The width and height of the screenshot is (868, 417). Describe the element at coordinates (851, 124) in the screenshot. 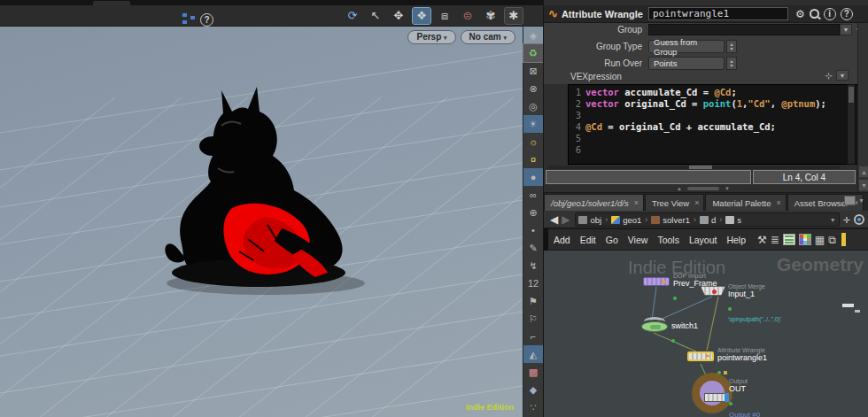

I see `code-vertical-scrollbar` at that location.